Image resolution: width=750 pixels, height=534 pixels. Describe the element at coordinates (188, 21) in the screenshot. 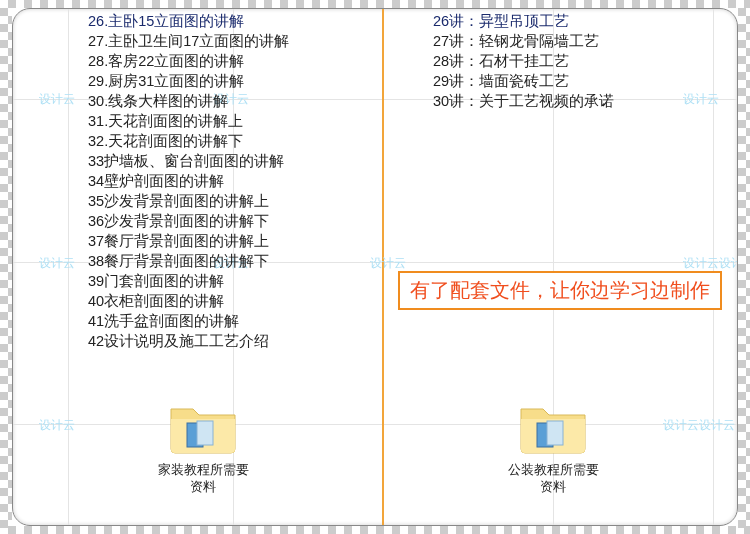

I see `list-item: 26.主卧15立面图的讲解` at that location.